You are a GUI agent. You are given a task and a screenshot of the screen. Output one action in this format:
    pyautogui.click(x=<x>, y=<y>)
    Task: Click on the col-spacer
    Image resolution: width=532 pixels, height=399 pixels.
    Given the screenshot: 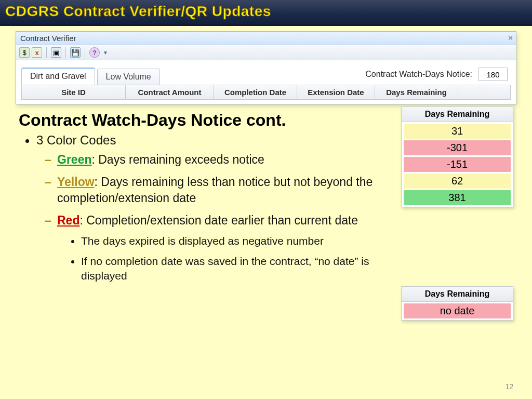 What is the action you would take?
    pyautogui.click(x=484, y=92)
    